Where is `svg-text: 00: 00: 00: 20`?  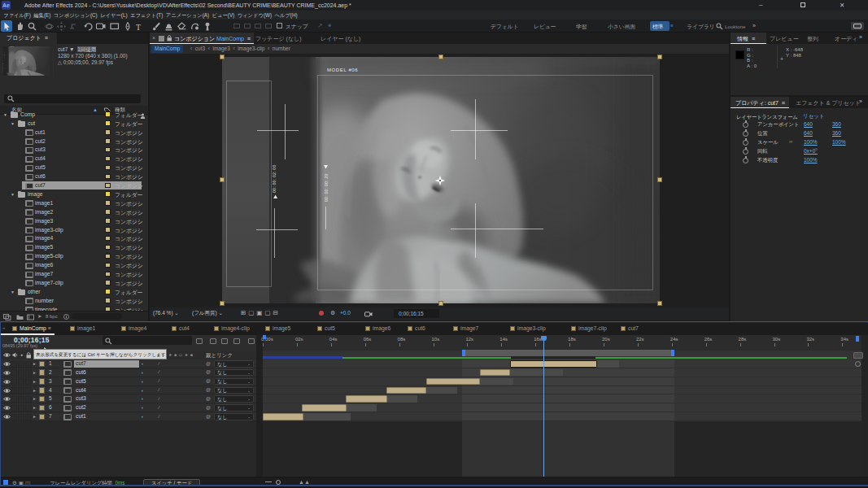
svg-text: 00: 00: 00: 20 is located at coordinates (326, 187).